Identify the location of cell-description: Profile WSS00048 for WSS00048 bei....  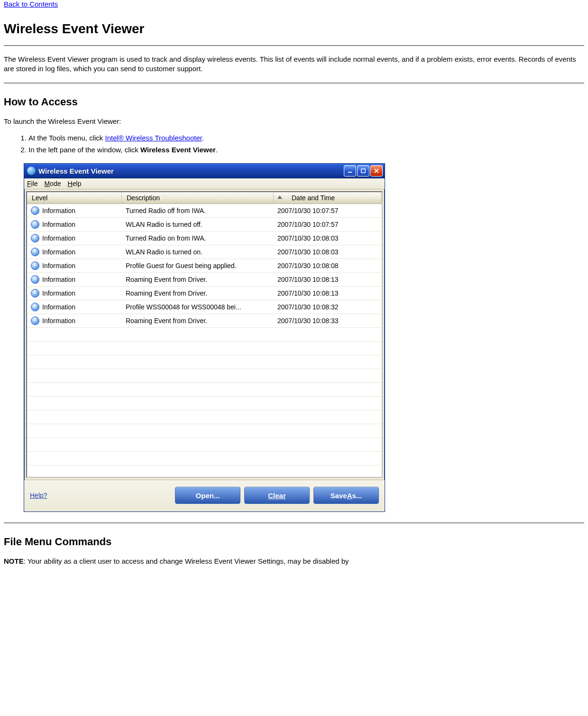
(198, 307).